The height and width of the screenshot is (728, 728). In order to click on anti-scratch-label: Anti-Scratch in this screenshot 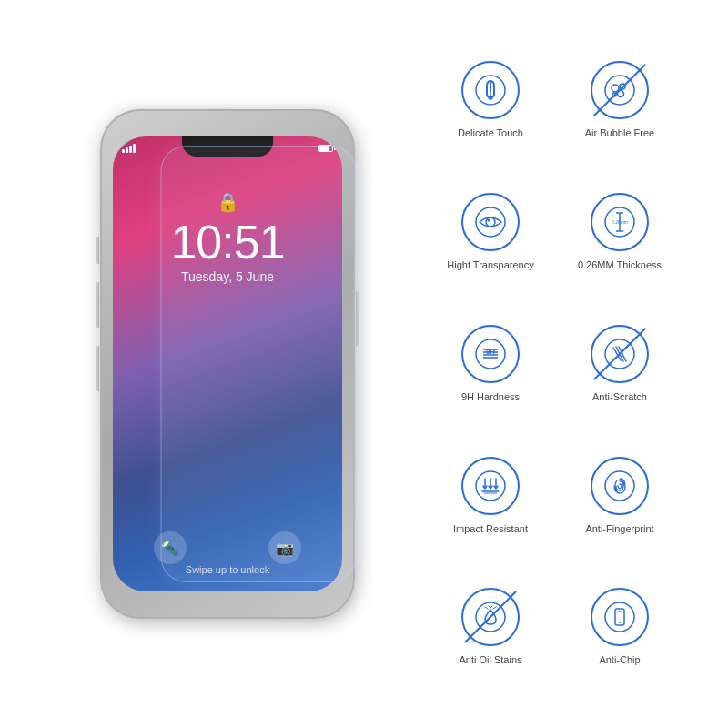, I will do `click(620, 397)`.